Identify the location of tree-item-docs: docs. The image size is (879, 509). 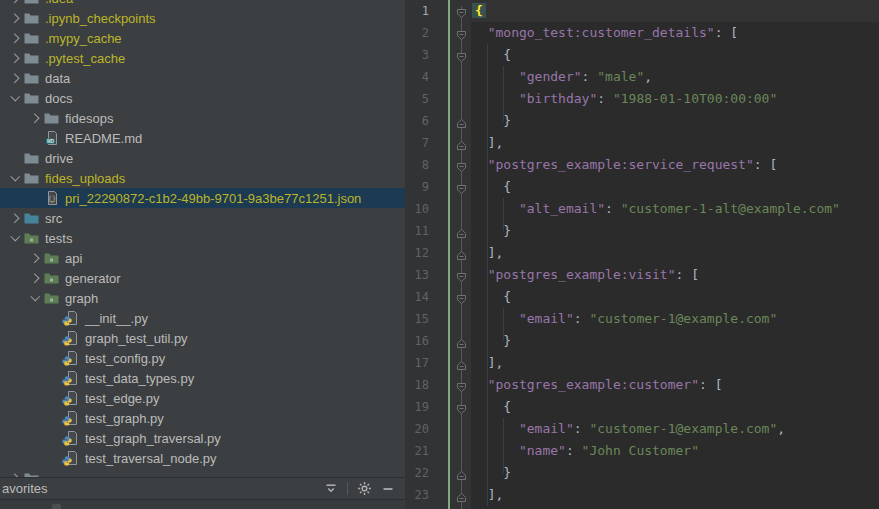
(202, 98).